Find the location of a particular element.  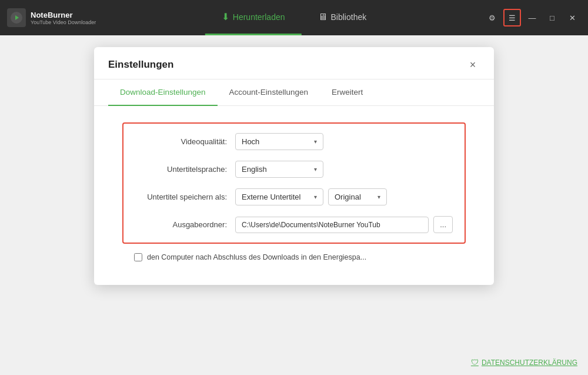

subtitle-lang-control: English ▾ is located at coordinates (344, 170).